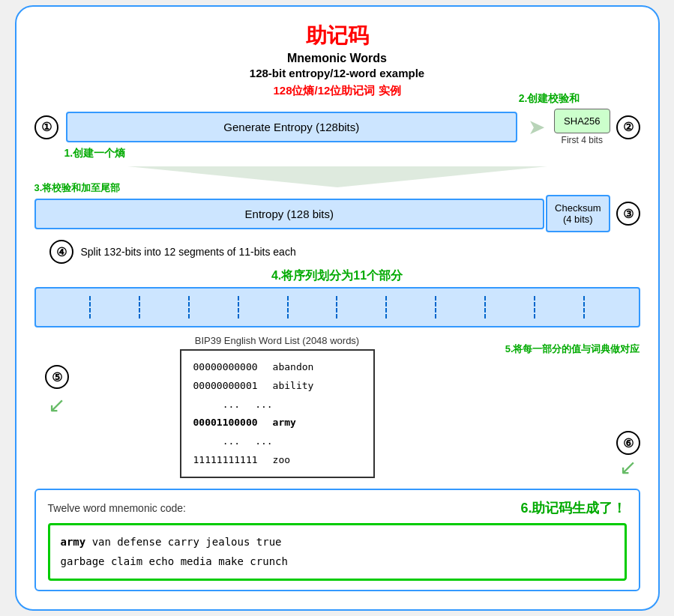 The image size is (674, 616). What do you see at coordinates (337, 307) in the screenshot?
I see `segments-box` at bounding box center [337, 307].